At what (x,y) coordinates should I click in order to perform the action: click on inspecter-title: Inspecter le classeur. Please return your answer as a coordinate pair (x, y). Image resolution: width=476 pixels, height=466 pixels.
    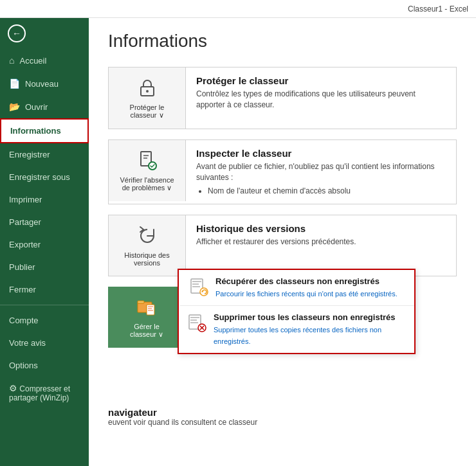
    Looking at the image, I should click on (321, 153).